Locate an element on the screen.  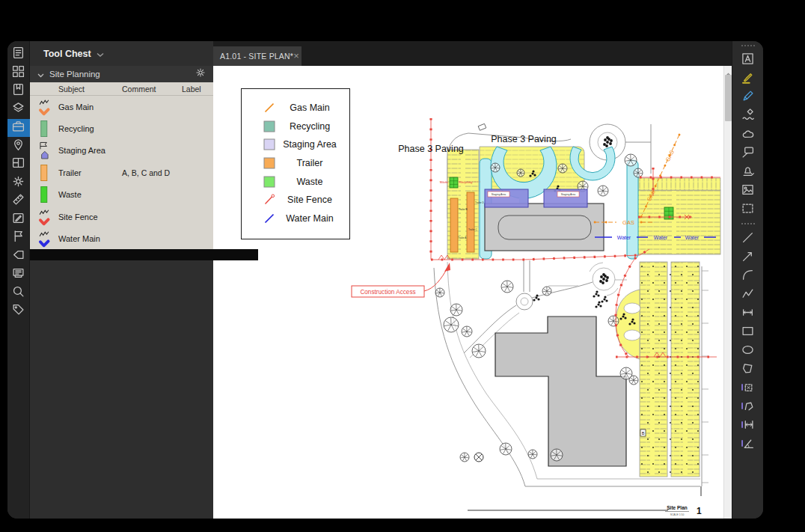
tool-eraser-squiggle-button is located at coordinates (748, 117).